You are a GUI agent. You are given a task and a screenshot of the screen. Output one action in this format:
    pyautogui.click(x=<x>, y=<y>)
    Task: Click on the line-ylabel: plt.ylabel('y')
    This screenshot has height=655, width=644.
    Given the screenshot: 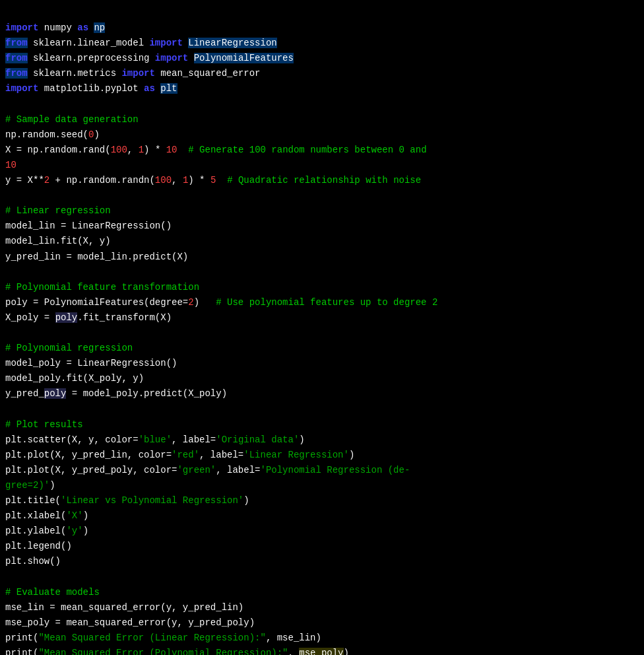 What is the action you would take?
    pyautogui.click(x=47, y=531)
    